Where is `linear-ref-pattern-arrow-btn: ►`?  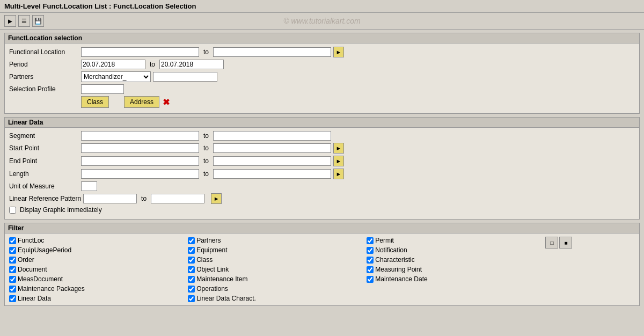 linear-ref-pattern-arrow-btn: ► is located at coordinates (216, 199).